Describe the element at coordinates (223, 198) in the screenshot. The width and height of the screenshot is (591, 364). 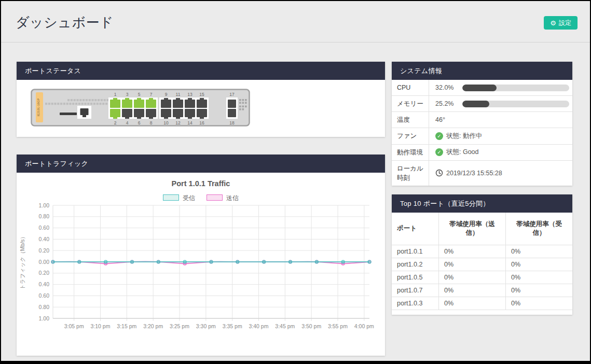
I see `legend-item-送信: 送信` at that location.